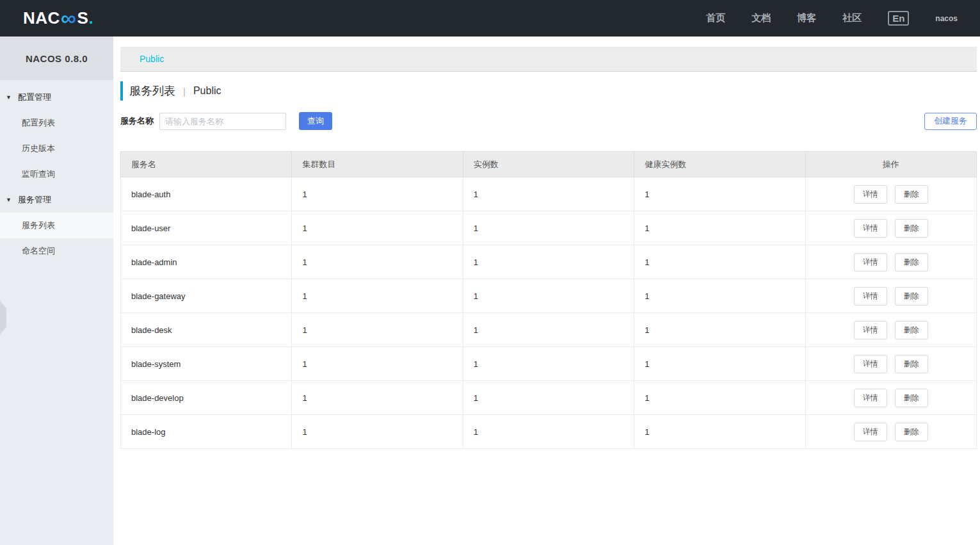  What do you see at coordinates (946, 19) in the screenshot?
I see `username: nacos` at bounding box center [946, 19].